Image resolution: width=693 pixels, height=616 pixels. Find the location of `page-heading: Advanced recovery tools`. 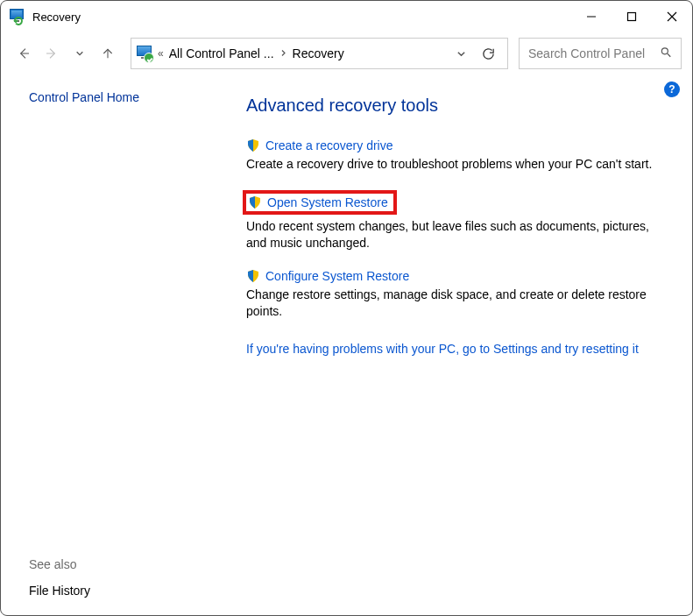

page-heading: Advanced recovery tools is located at coordinates (457, 105).